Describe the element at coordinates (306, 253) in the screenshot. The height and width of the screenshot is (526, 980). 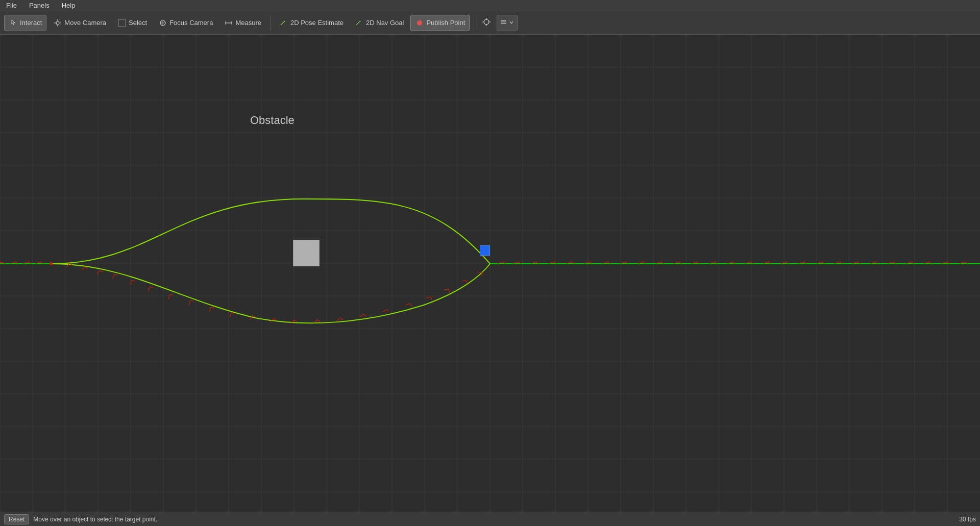
I see `obstacle-box` at that location.